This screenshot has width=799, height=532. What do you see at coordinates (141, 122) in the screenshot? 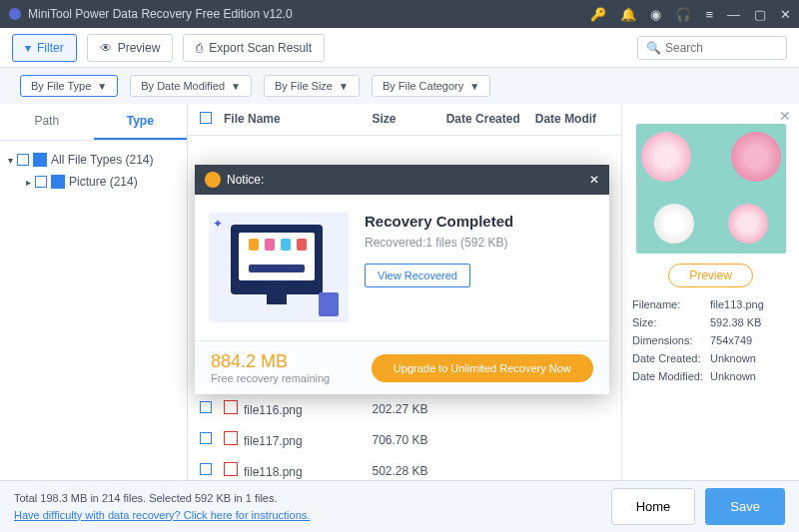
I see `tab-type: Type` at bounding box center [141, 122].